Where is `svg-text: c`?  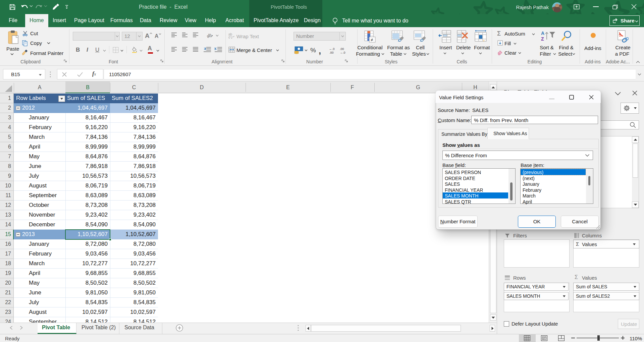 svg-text: c is located at coordinates (229, 37).